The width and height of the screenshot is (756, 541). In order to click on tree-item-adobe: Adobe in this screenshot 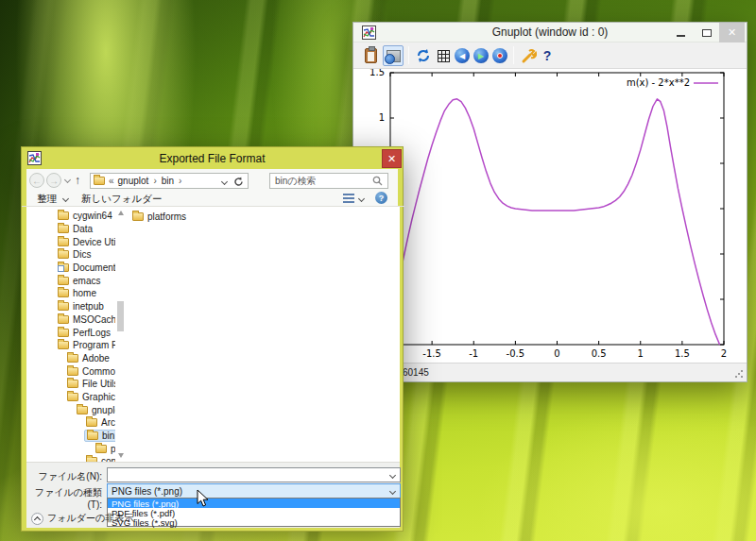, I will do `click(72, 359)`.